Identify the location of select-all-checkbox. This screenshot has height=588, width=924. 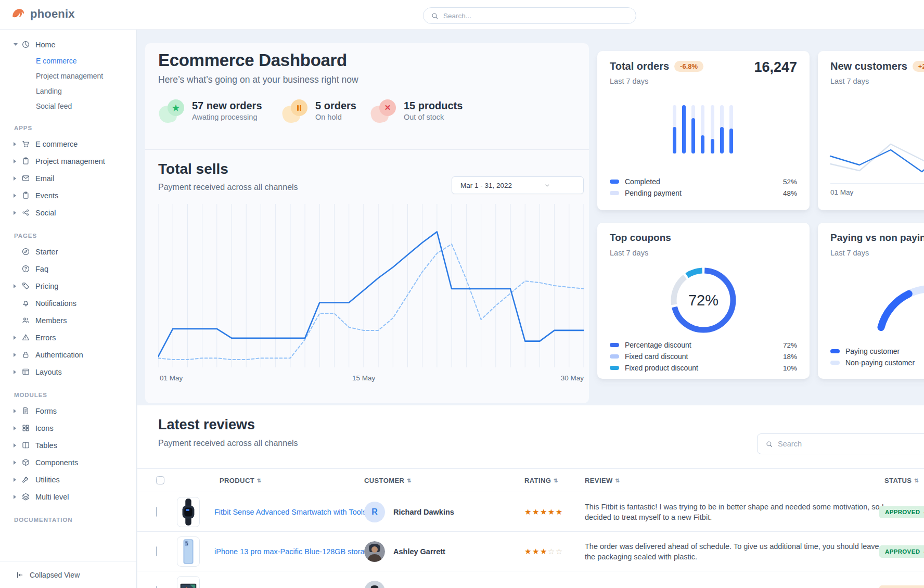
(160, 480).